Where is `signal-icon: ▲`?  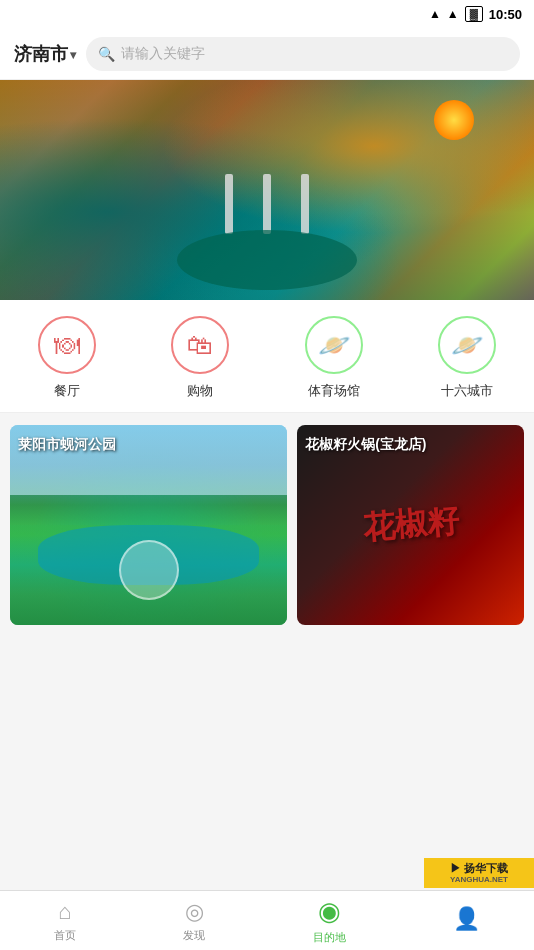
signal-icon: ▲ is located at coordinates (453, 14).